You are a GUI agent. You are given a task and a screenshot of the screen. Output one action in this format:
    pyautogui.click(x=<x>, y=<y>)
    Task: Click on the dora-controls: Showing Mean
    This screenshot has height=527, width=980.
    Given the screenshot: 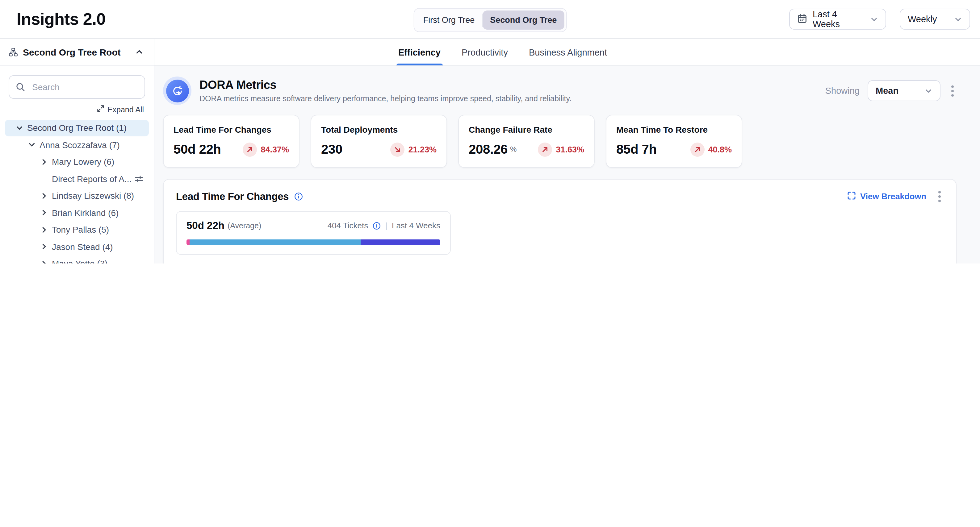 What is the action you would take?
    pyautogui.click(x=891, y=90)
    